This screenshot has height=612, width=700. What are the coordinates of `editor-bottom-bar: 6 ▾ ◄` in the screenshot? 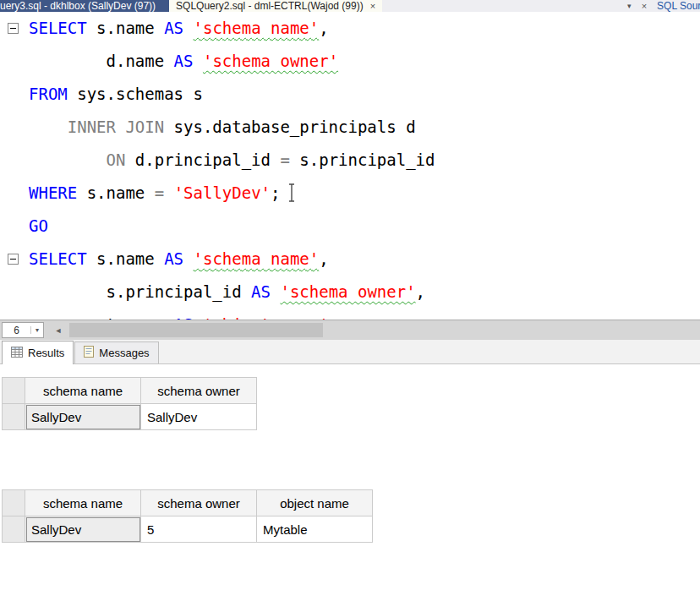 It's located at (350, 330).